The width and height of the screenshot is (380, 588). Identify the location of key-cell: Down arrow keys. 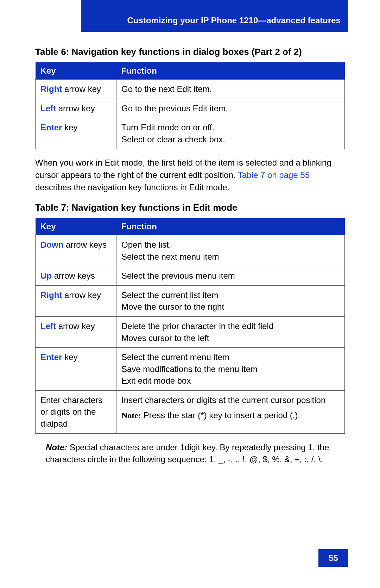
(76, 250).